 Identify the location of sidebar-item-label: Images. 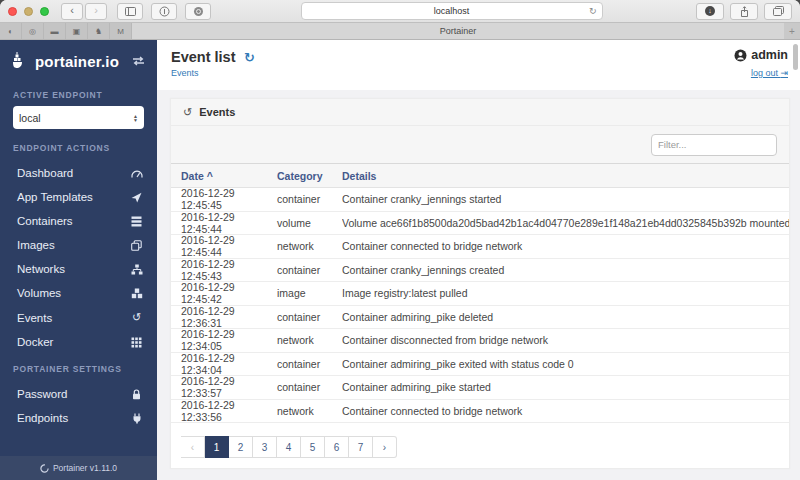
(74, 245).